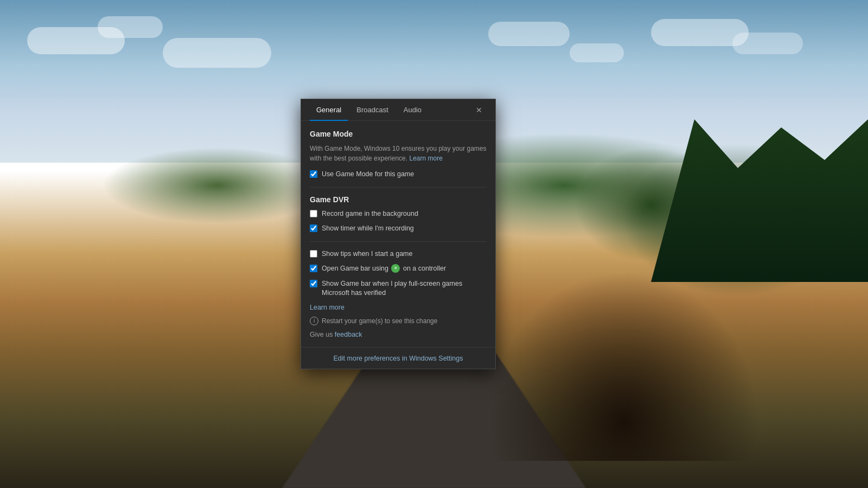  Describe the element at coordinates (398, 200) in the screenshot. I see `game-dvr-title: Game DVR` at that location.